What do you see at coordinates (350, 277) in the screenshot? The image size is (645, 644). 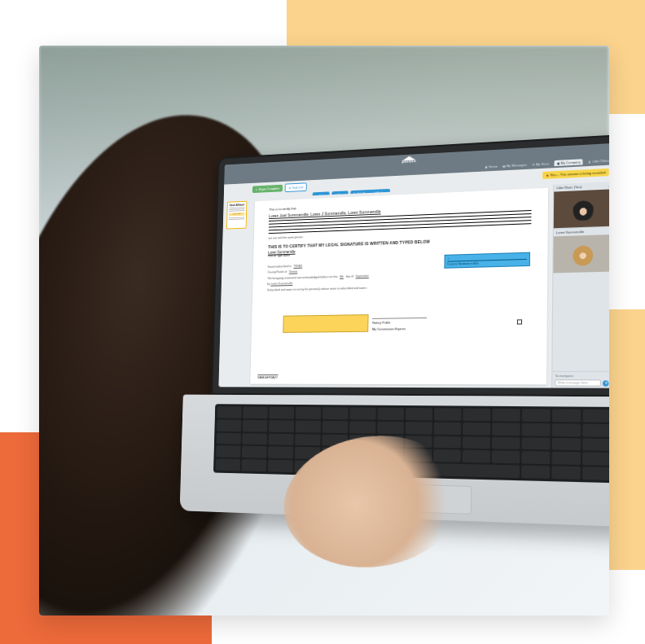 I see `doc-ack-month-prefix: day of` at bounding box center [350, 277].